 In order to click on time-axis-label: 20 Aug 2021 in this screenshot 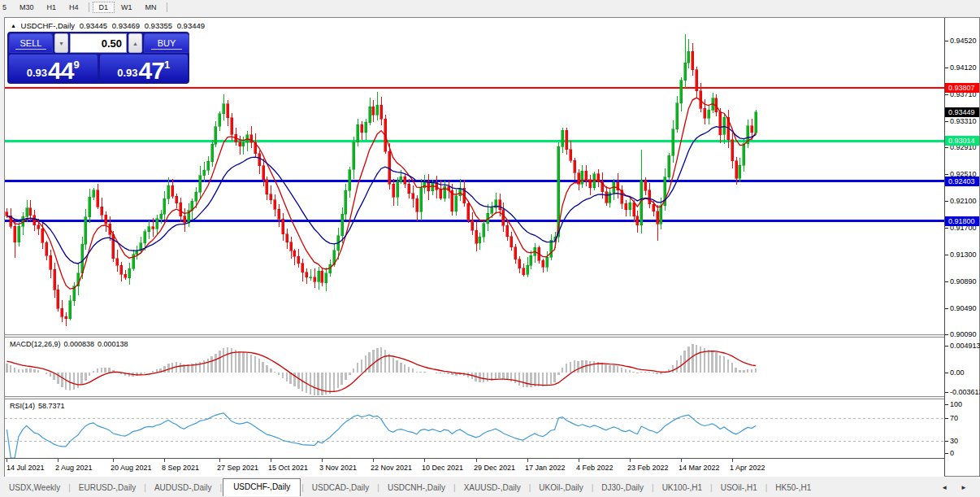, I will do `click(132, 468)`.